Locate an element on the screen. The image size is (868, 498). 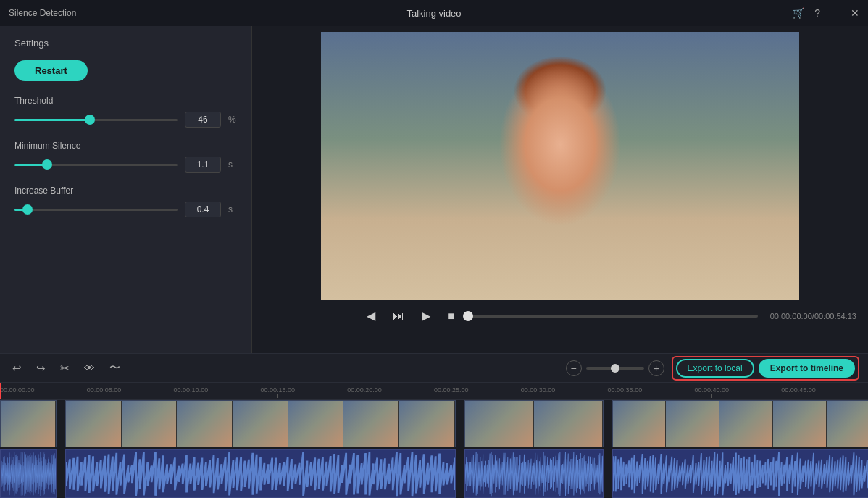
progress-thumb is located at coordinates (468, 316).